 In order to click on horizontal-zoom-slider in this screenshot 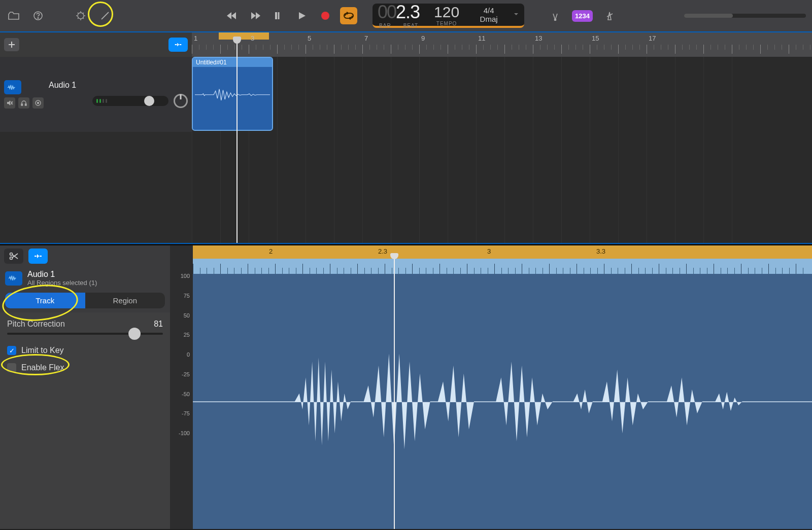, I will do `click(745, 16)`.